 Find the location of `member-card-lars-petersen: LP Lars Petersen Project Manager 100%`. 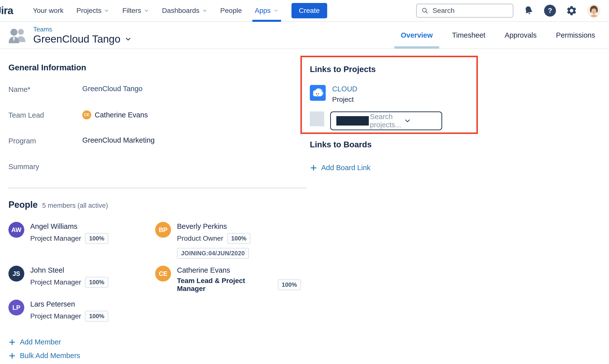

member-card-lars-petersen: LP Lars Petersen Project Manager 100% is located at coordinates (82, 311).